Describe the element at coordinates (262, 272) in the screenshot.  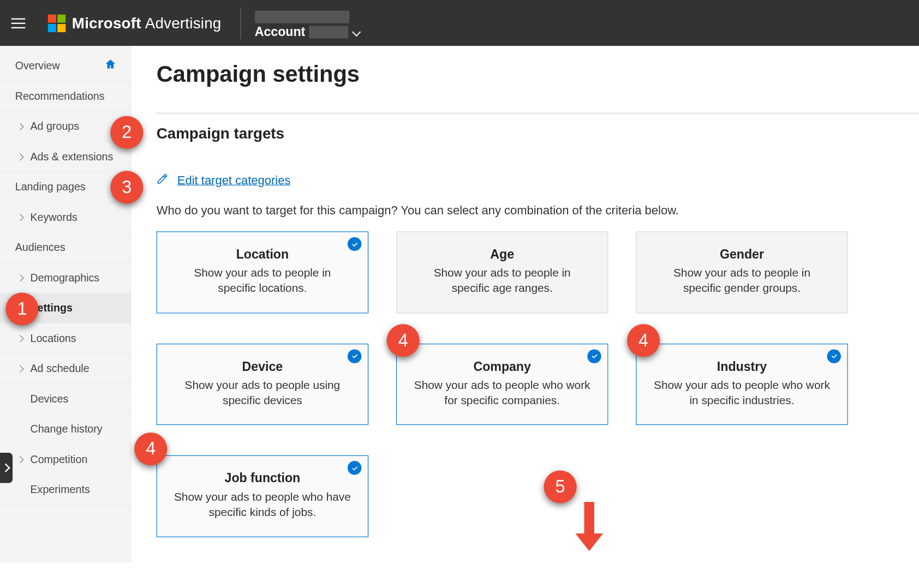
I see `target-card-location: LocationShow your ads to people in speci…` at that location.